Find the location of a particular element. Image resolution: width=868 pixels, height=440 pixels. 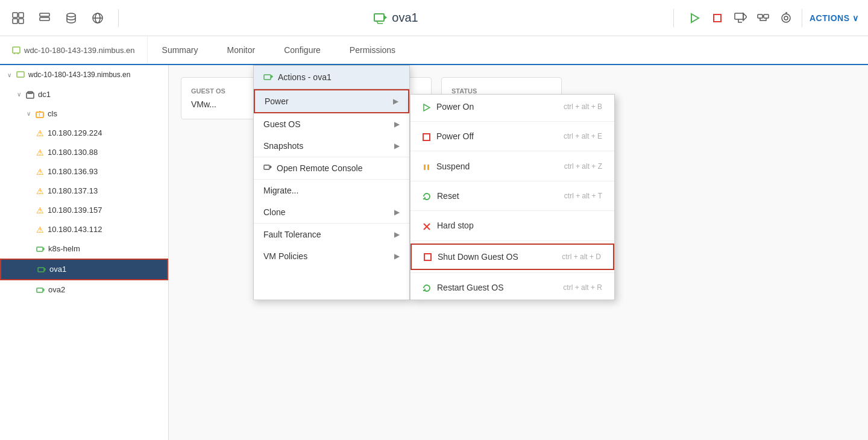

network-icon is located at coordinates (98, 18).